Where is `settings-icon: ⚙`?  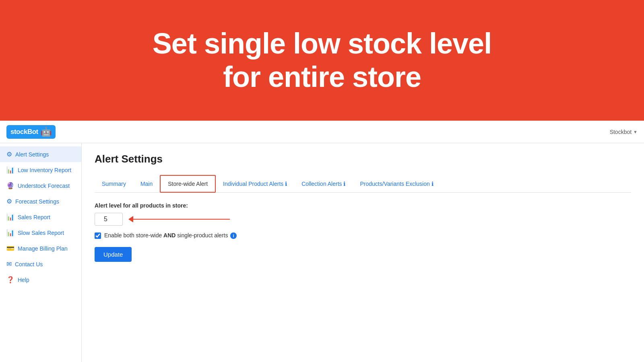
settings-icon: ⚙ is located at coordinates (9, 201).